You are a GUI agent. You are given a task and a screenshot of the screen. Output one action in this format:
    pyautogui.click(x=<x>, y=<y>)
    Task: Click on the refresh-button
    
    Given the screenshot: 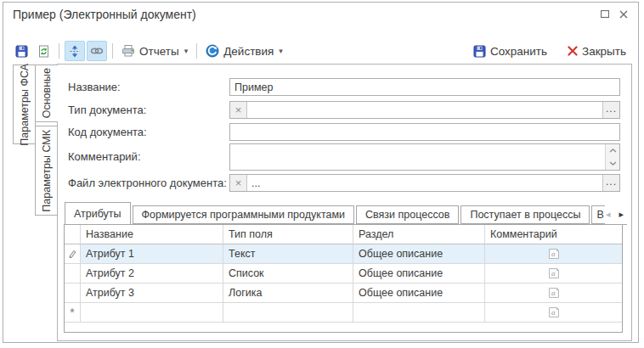 What is the action you would take?
    pyautogui.click(x=43, y=51)
    